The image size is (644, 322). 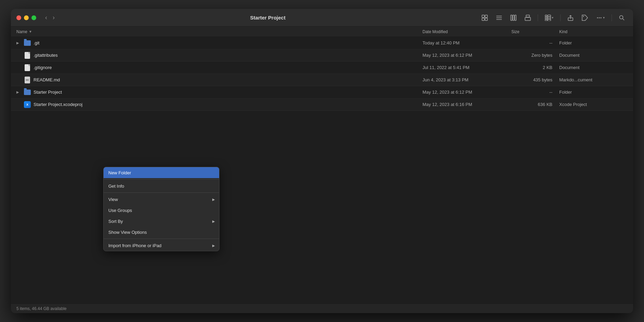 I want to click on menu-item-label: Sort By, so click(x=116, y=222).